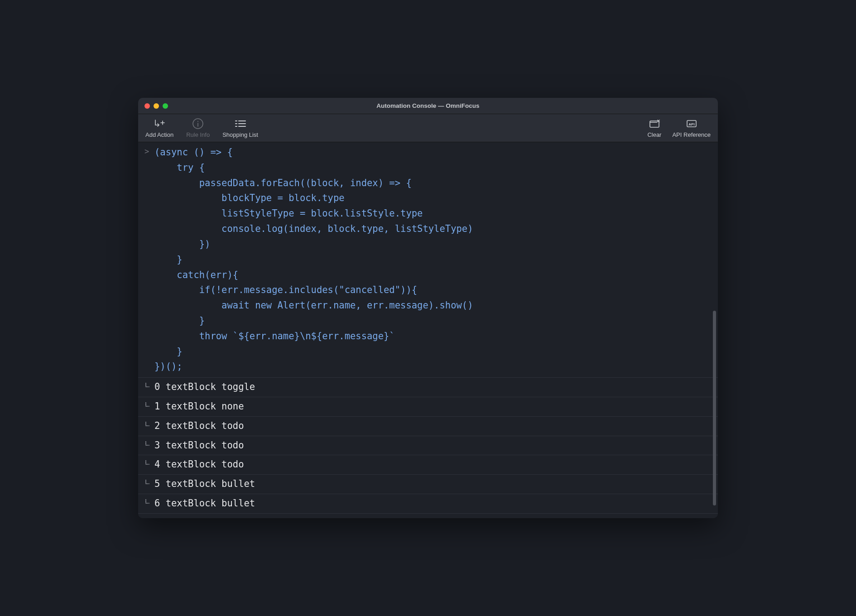 This screenshot has width=856, height=616. I want to click on console-log-entry: 4 textBlock todo, so click(428, 465).